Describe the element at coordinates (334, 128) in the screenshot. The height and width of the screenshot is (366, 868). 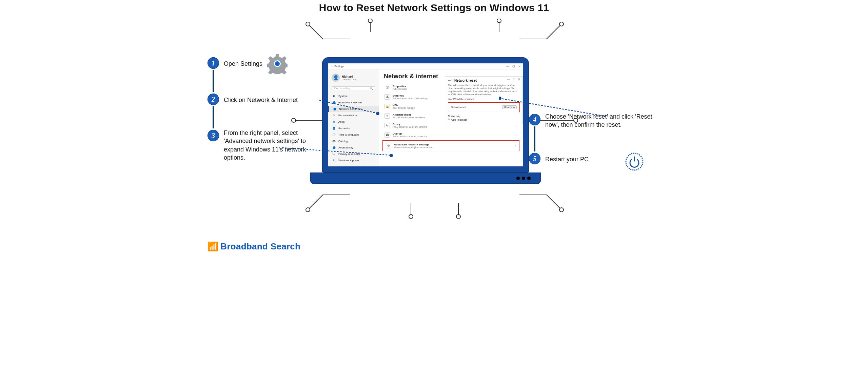
I see `accounts-icon: 👤` at that location.